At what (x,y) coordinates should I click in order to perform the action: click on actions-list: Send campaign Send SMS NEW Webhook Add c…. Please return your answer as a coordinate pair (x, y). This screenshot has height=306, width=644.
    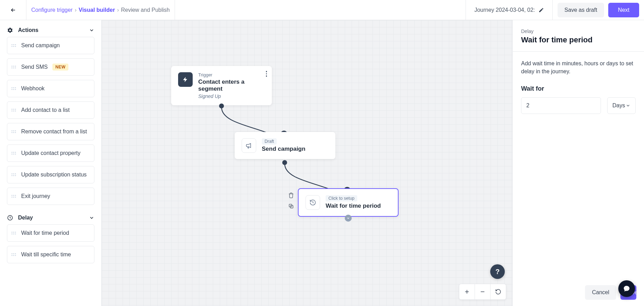
    Looking at the image, I should click on (51, 121).